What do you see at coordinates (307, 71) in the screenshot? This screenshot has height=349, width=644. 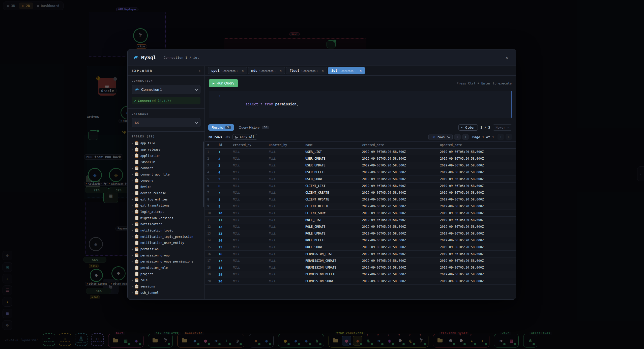 I see `query-tab: fleet Connection 1 ×` at bounding box center [307, 71].